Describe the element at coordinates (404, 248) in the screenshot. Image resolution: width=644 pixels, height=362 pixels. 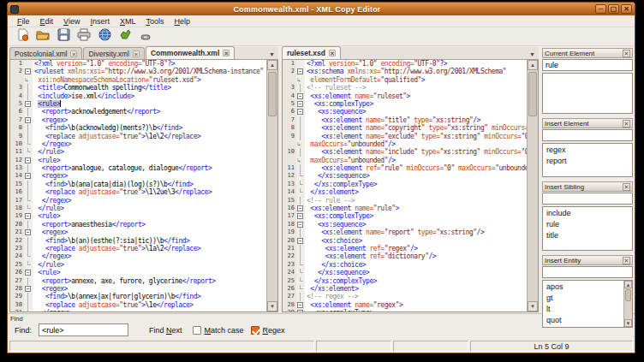
I see `code-line: 21 <xs:element ref="regex"/>` at that location.